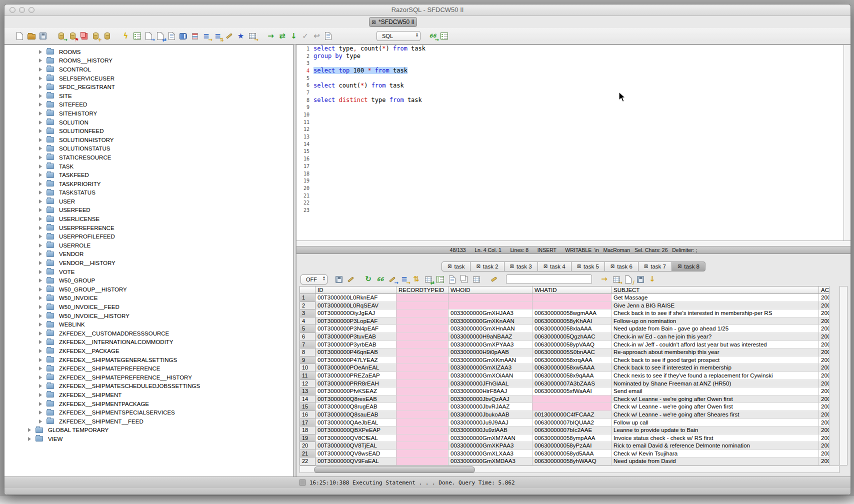 The height and width of the screenshot is (504, 854). What do you see at coordinates (570, 400) in the screenshot?
I see `table-row: 1400T3000000Q8rexEAB0033000000JbvQzAAJCh…` at bounding box center [570, 400].